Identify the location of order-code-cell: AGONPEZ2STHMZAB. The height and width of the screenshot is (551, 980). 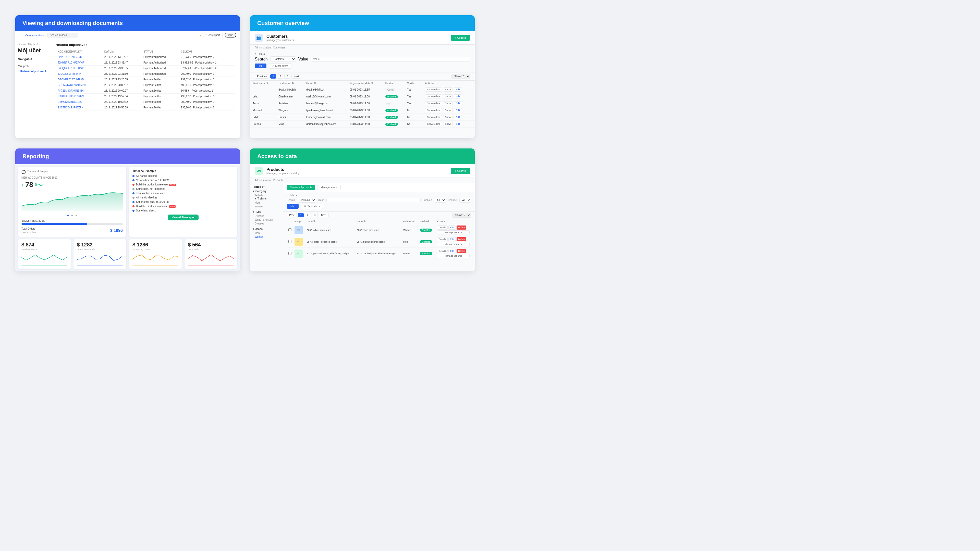
(79, 80).